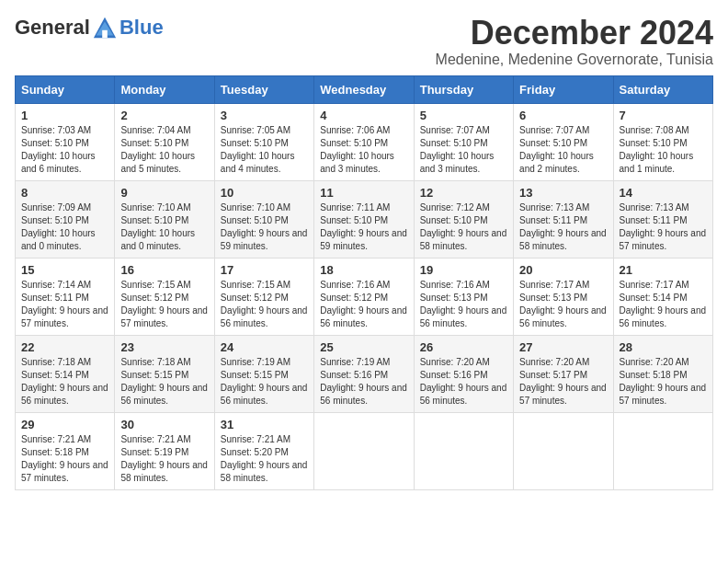 The width and height of the screenshot is (728, 563). What do you see at coordinates (65, 142) in the screenshot?
I see `calendar-cell: 1Sunrise: 7:03 AMSunset: 5:10 PMDaylight…` at bounding box center [65, 142].